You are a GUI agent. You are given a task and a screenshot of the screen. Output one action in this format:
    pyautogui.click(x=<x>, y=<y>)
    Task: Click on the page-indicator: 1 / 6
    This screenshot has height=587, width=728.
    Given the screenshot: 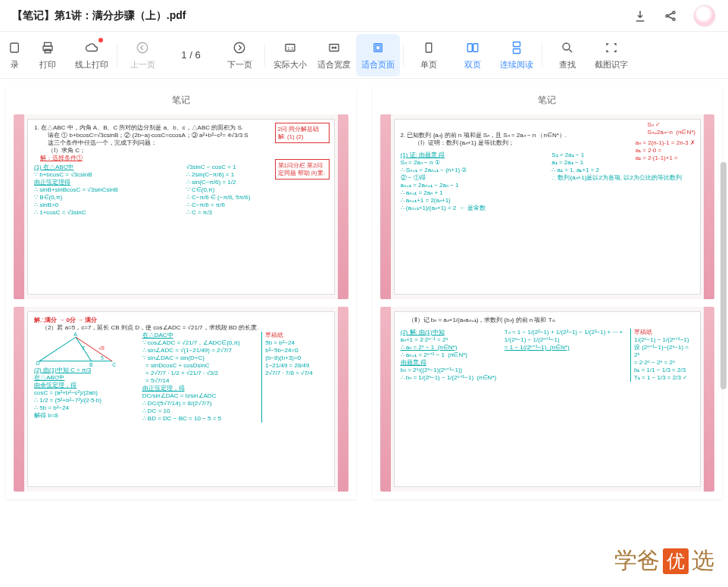 What is the action you would take?
    pyautogui.click(x=191, y=55)
    